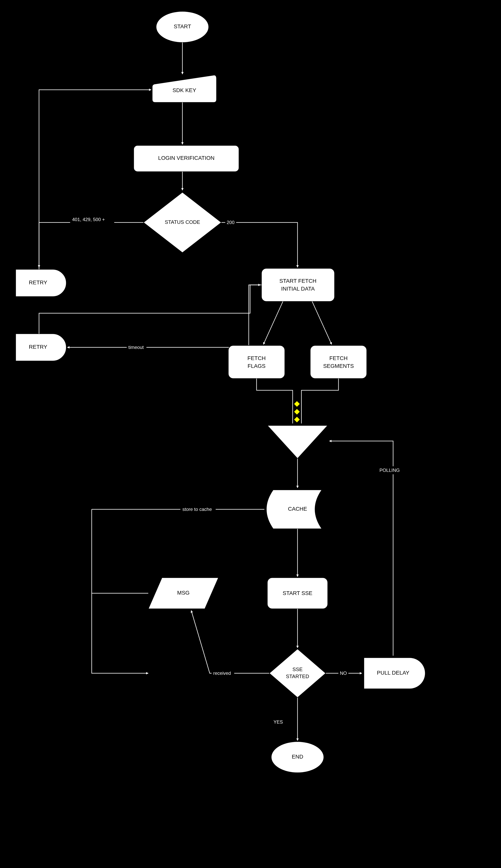 Image resolution: width=501 pixels, height=868 pixels. I want to click on start-node: START, so click(182, 27).